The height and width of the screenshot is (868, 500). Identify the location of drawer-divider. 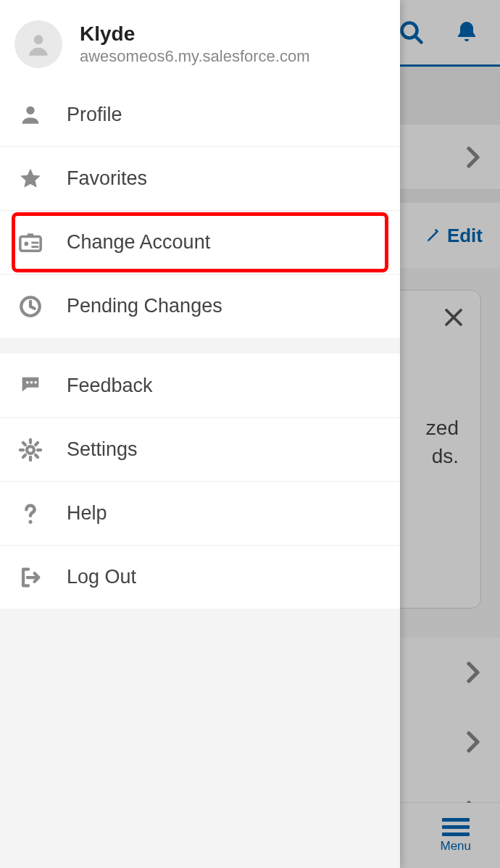
(200, 346).